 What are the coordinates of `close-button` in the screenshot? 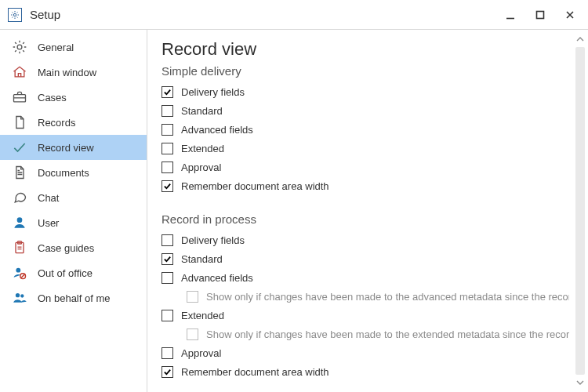 It's located at (570, 15).